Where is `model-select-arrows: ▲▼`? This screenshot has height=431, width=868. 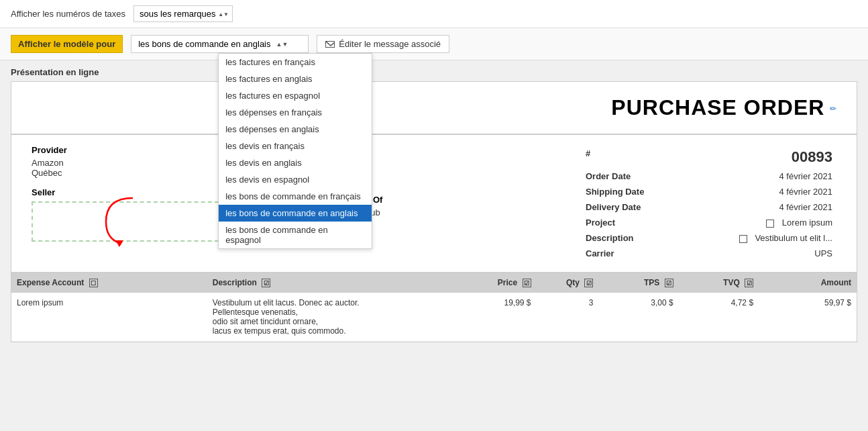
model-select-arrows: ▲▼ is located at coordinates (282, 44).